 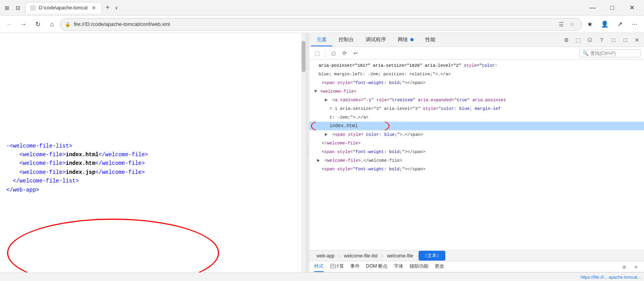 What do you see at coordinates (432, 256) in the screenshot?
I see `breadcrumb-text-node: （文本）` at bounding box center [432, 256].